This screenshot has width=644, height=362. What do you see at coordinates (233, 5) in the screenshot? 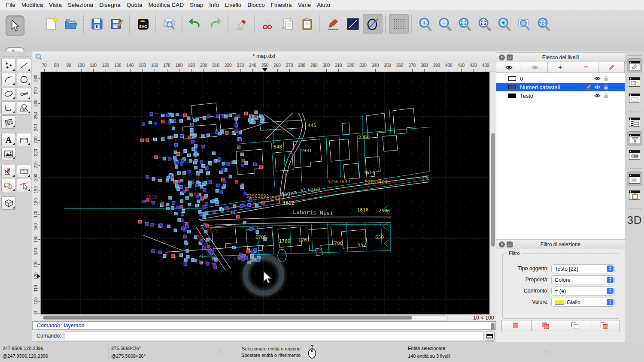
I see `menu-livello: Livello` at bounding box center [233, 5].